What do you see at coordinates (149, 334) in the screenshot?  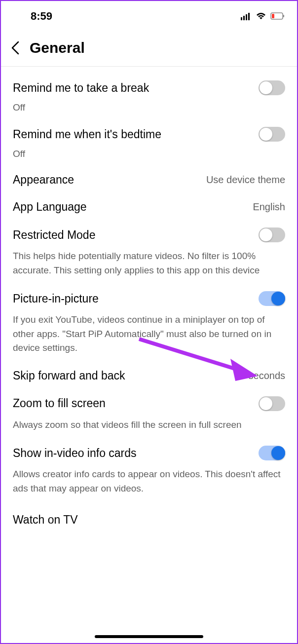 I see `setting-desc: If you exit YouTube, videos continue in …` at bounding box center [149, 334].